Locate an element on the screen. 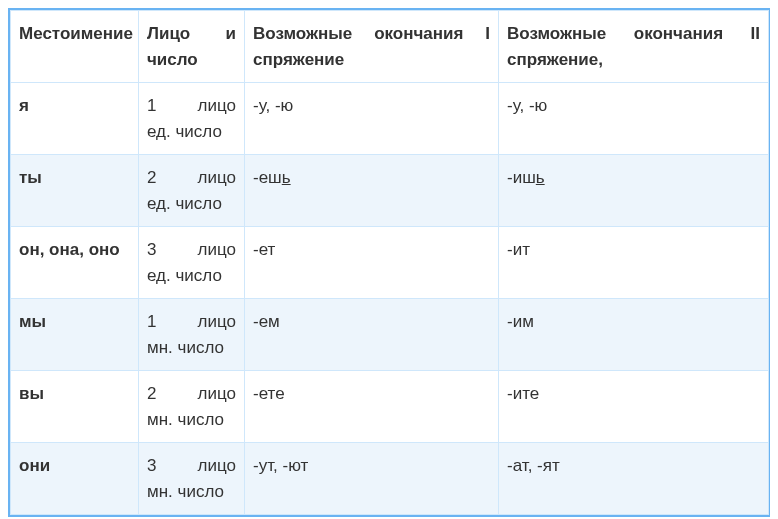 Image resolution: width=778 pixels, height=519 pixels. conj2-text: -ат, -ят is located at coordinates (534, 466).